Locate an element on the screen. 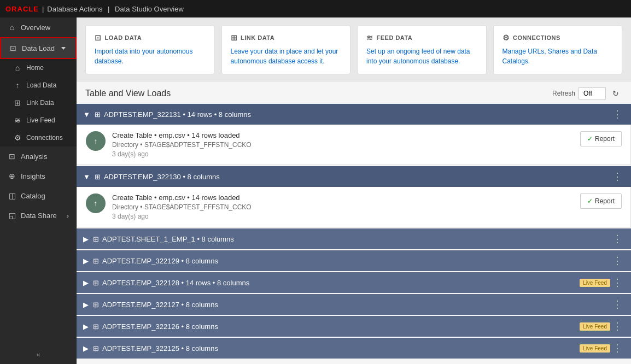  row2-check-icon: ✓ is located at coordinates (590, 201).